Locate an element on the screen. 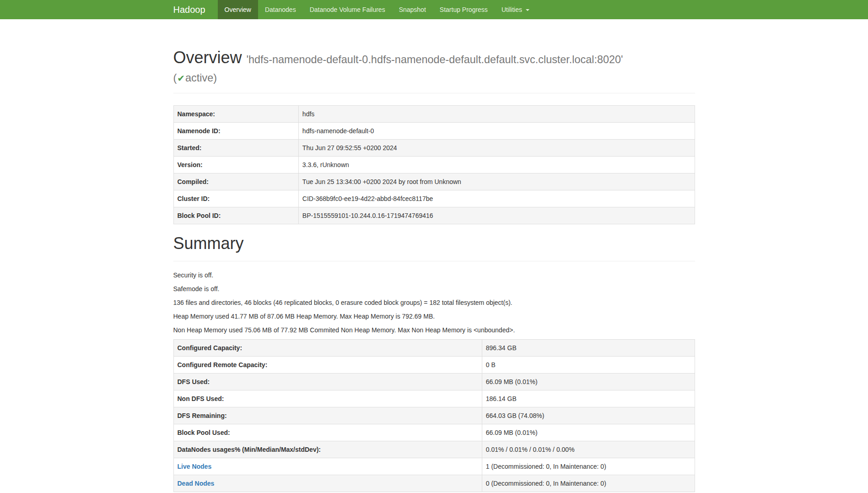 The height and width of the screenshot is (493, 868). row-value: hdfs-namenode-default-0 is located at coordinates (496, 131).